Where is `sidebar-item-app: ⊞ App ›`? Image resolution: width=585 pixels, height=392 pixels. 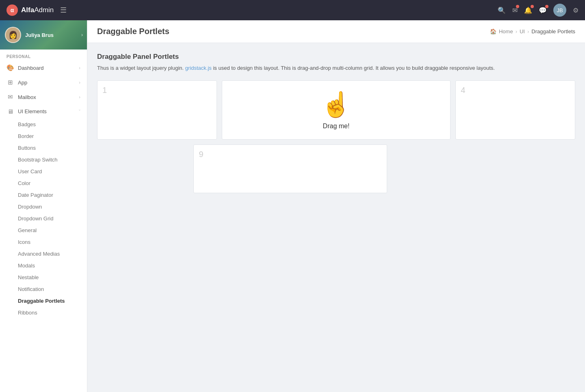 sidebar-item-app: ⊞ App › is located at coordinates (43, 82).